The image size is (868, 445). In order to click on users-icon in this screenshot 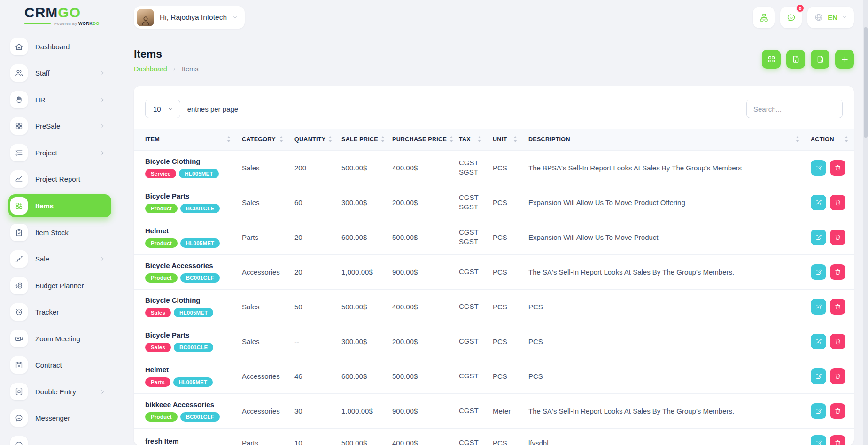, I will do `click(19, 73)`.